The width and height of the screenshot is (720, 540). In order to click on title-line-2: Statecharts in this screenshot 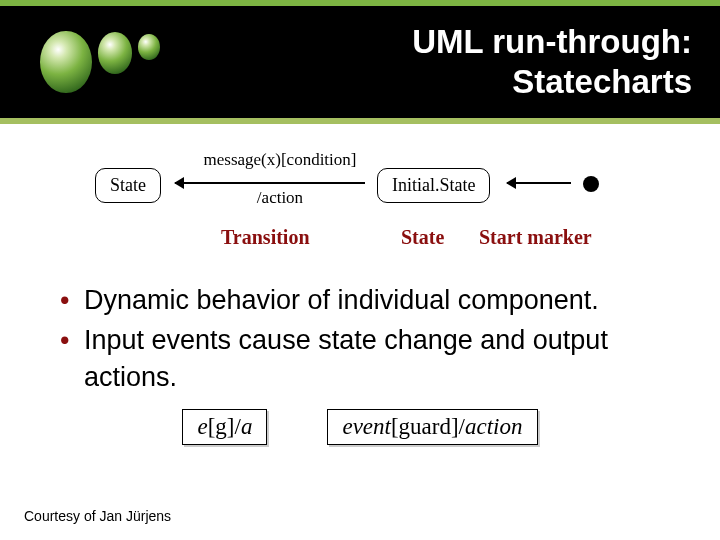, I will do `click(602, 82)`.